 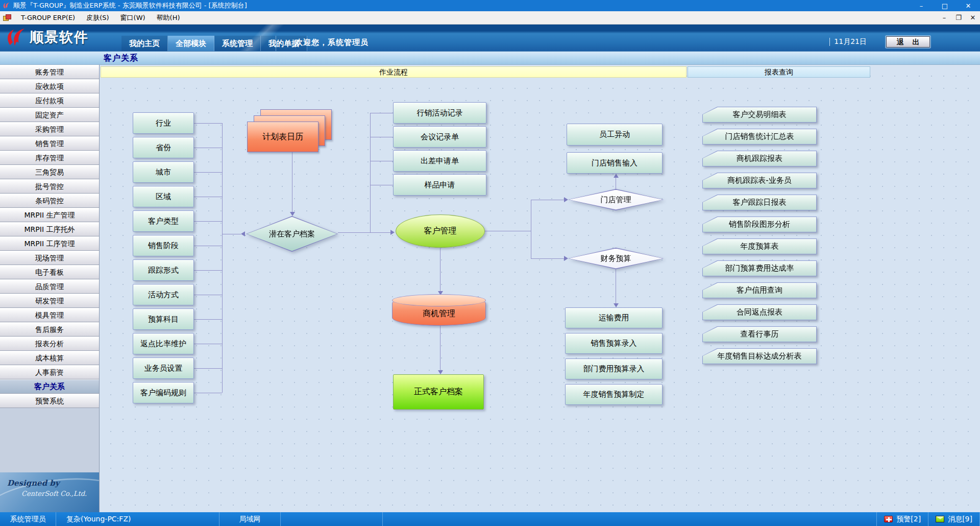 I want to click on marketing-column: 行销活动记录会议记录单出差申请单样品申请, so click(x=440, y=149).